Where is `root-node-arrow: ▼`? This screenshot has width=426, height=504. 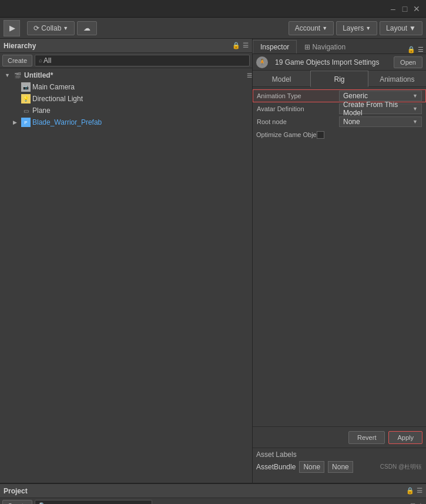
root-node-arrow: ▼ is located at coordinates (415, 122).